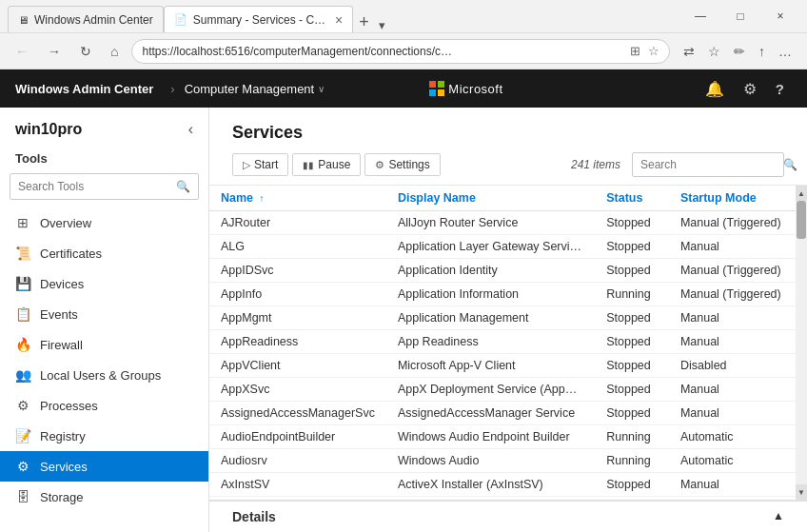 The width and height of the screenshot is (807, 532). I want to click on sidebar-item-firewall: 🔥 Firewall, so click(105, 345).